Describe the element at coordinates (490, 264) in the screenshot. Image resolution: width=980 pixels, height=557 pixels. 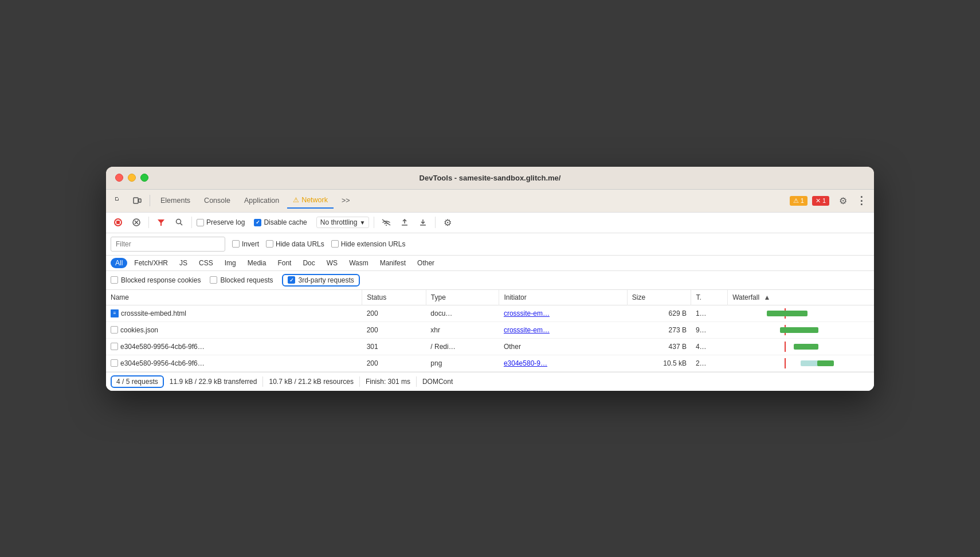
I see `type-filter-row: All Fetch/XHR JS CSS Img Media Font Doc …` at that location.